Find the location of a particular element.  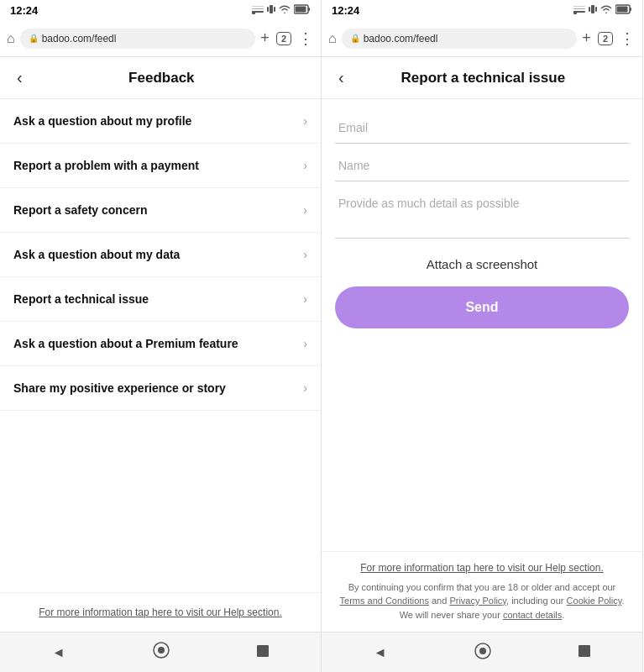

bottom-nav-left: ◄ is located at coordinates (160, 652).